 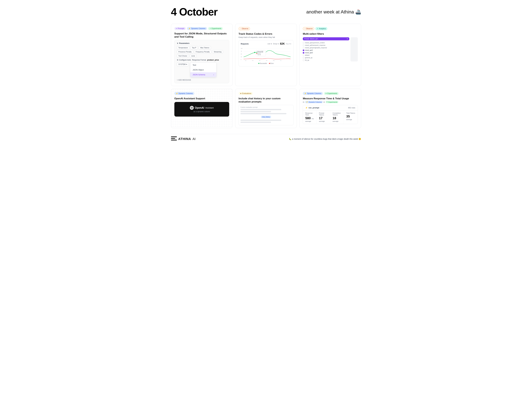 I want to click on param-tool-choice: Tool Choice, so click(x=183, y=56).